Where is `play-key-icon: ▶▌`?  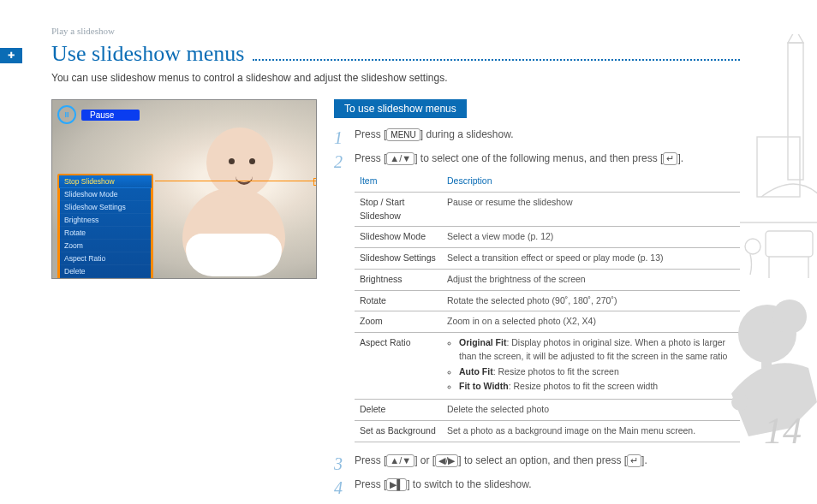
play-key-icon: ▶▌ is located at coordinates (397, 484).